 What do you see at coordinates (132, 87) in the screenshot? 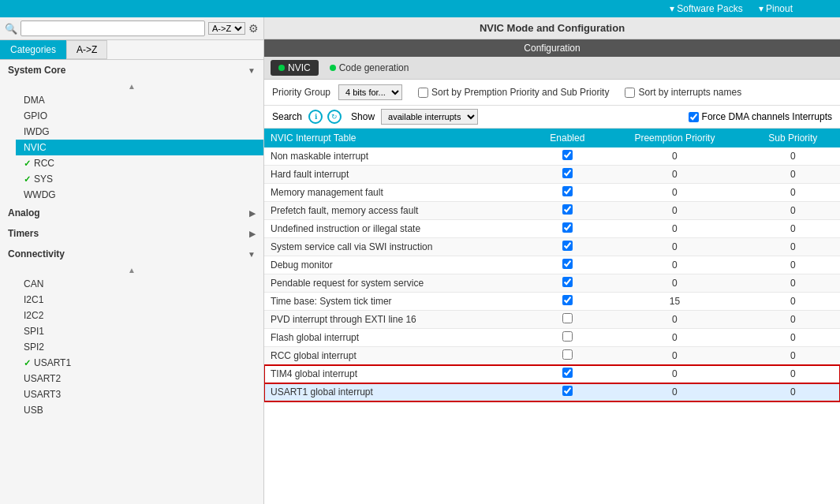
I see `scroll-up-btn: ▲` at bounding box center [132, 87].